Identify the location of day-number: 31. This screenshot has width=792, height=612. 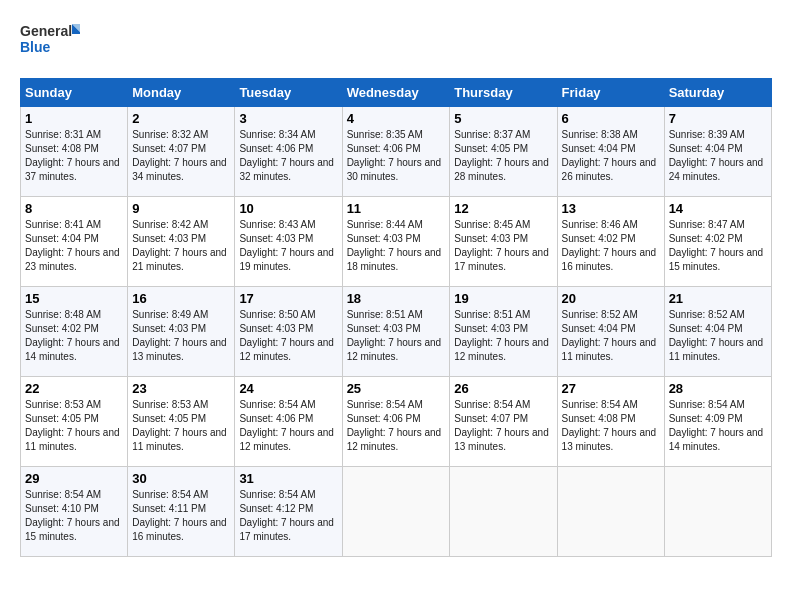
(288, 478).